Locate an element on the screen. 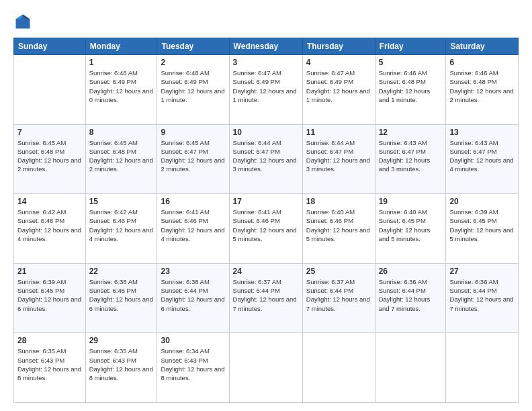  calendar-cell: 29Sunrise: 6:35 AMSunset: 6:43 PMDayligh… is located at coordinates (121, 368).